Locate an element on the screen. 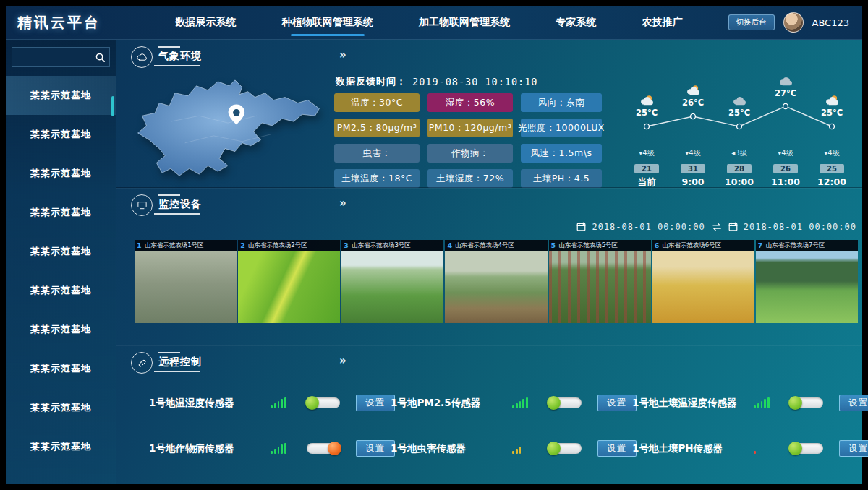  date-from-picker: 2018-08-01 00:00:00 is located at coordinates (648, 227).